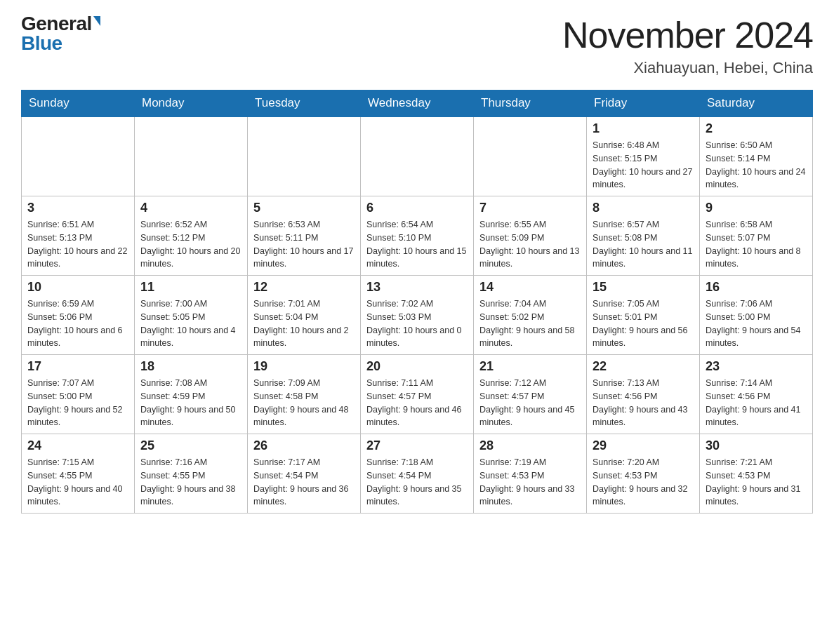  I want to click on calendar-week-5: 24Sunrise: 7:15 AM Sunset: 4:55 PM Dayli…, so click(417, 474).